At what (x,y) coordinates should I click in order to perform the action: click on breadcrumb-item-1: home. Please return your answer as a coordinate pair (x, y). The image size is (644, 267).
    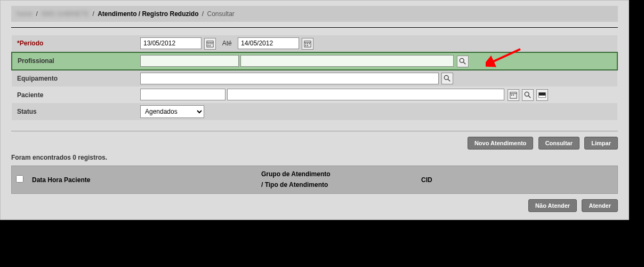
    Looking at the image, I should click on (25, 14).